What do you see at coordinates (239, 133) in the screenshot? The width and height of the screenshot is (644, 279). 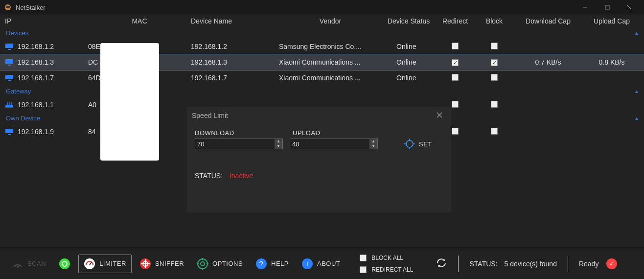 I see `download-label: DOWNLOAD` at bounding box center [239, 133].